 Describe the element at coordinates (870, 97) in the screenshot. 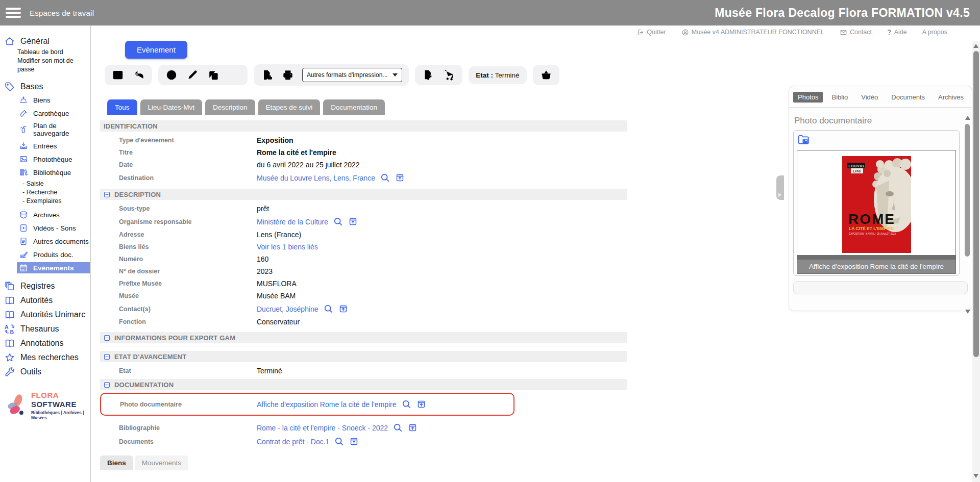

I see `media-tab-video: Vidéo` at that location.